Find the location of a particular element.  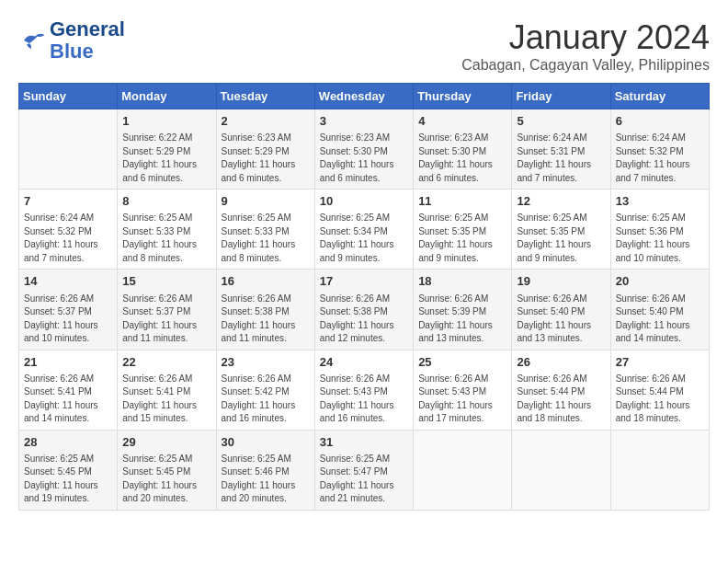

day-number: 7 is located at coordinates (68, 201).